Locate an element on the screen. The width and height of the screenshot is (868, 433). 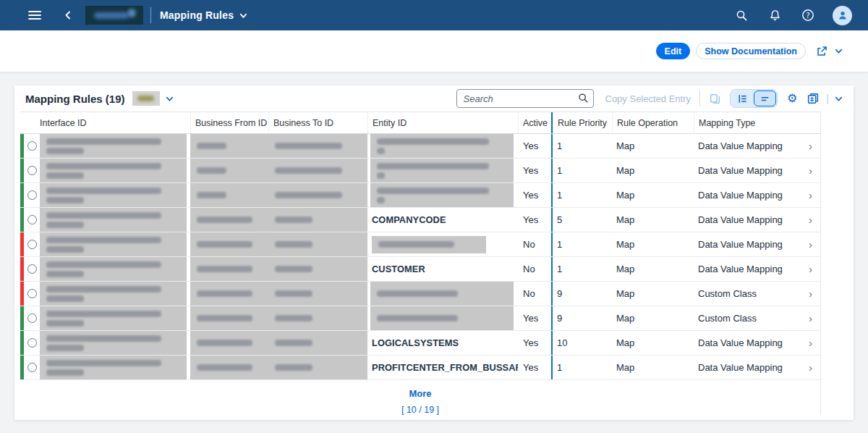
edit-button: Edit is located at coordinates (673, 51).